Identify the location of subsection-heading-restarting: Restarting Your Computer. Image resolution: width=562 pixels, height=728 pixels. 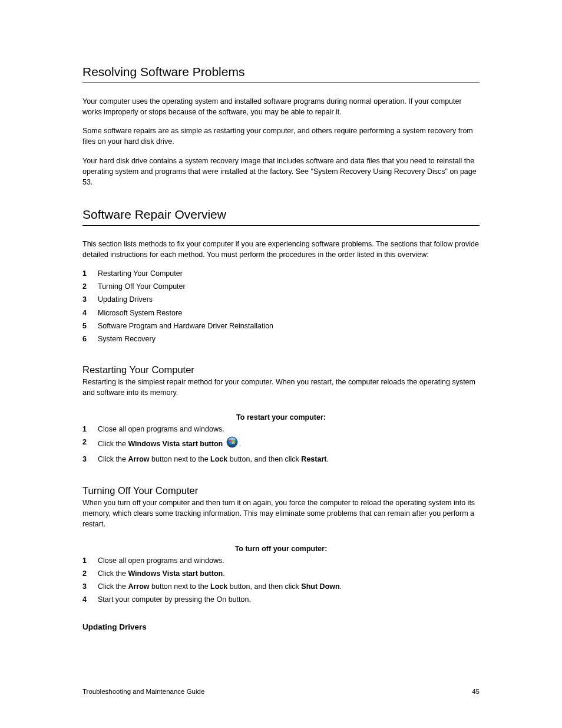
(281, 370).